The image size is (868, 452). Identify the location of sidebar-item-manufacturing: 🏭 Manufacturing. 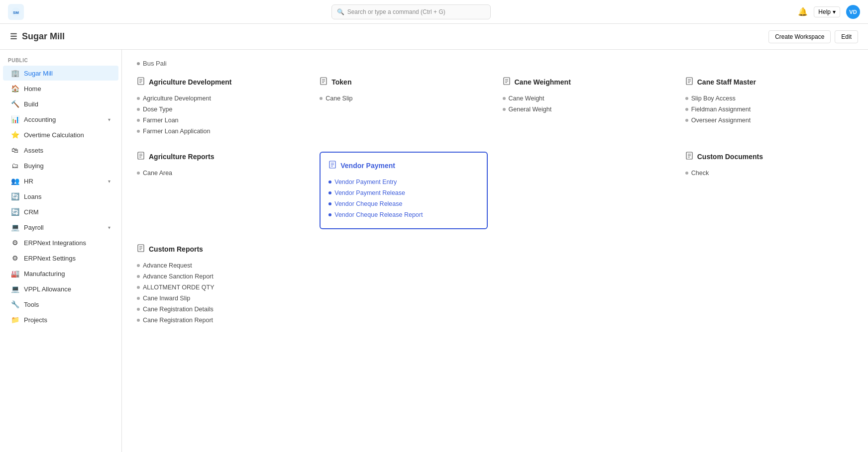
(61, 273).